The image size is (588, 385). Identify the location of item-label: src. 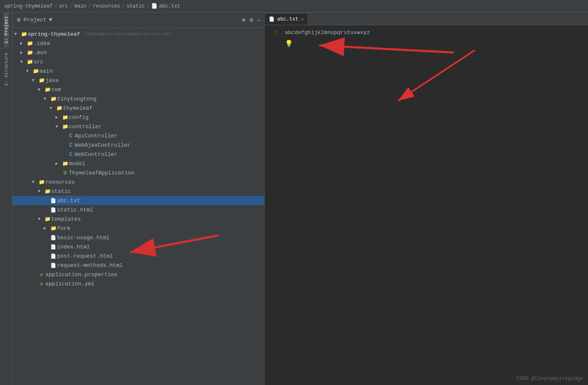
(39, 62).